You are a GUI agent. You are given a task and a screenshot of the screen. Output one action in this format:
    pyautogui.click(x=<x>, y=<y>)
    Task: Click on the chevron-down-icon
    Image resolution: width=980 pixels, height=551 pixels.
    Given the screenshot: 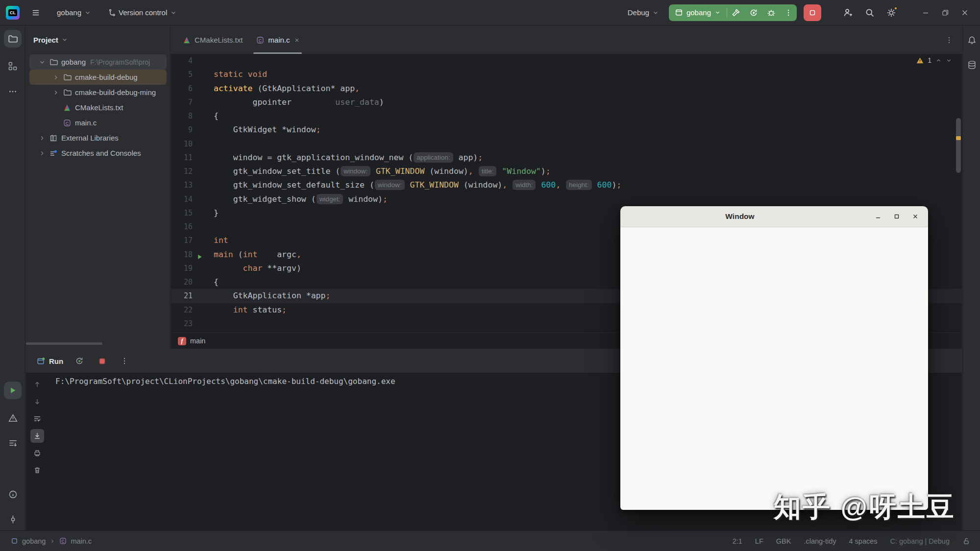 What is the action you would take?
    pyautogui.click(x=949, y=61)
    